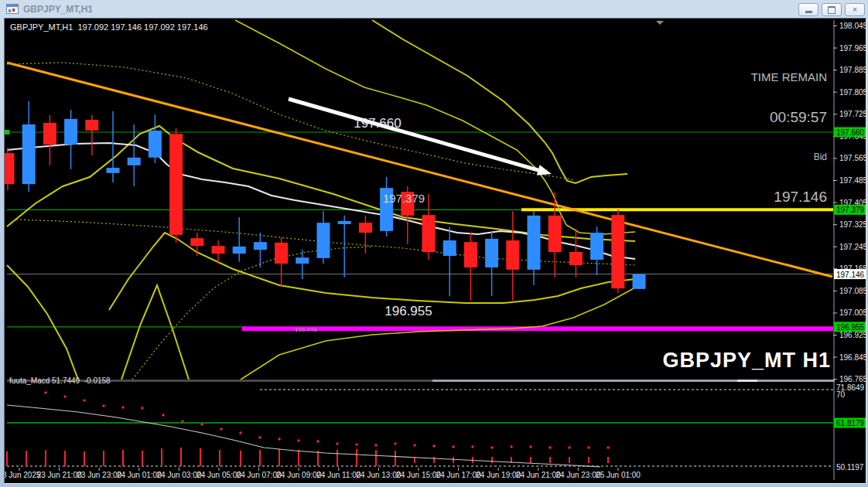 The image size is (868, 487). What do you see at coordinates (219, 475) in the screenshot?
I see `time-tick-label: 24 Jun 05:00` at bounding box center [219, 475].